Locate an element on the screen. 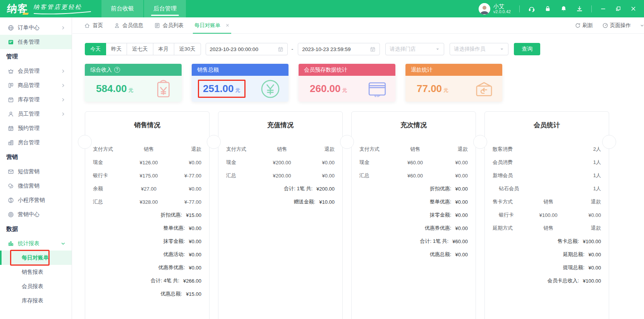 The width and height of the screenshot is (644, 319). tabbar: 首页会员信息会员列表每日对账单 刷新页面操作 is located at coordinates (358, 26).